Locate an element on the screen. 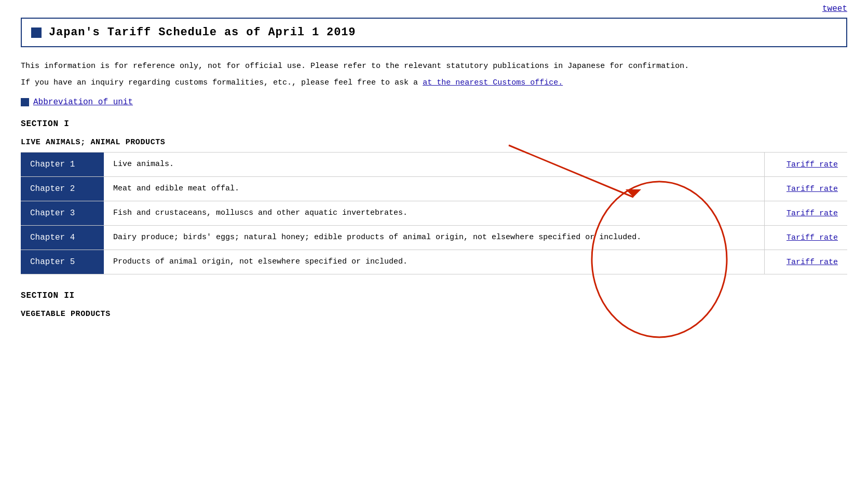  table-row: Chapter 4Dairy produce; birds' eggs; nat… is located at coordinates (434, 238).